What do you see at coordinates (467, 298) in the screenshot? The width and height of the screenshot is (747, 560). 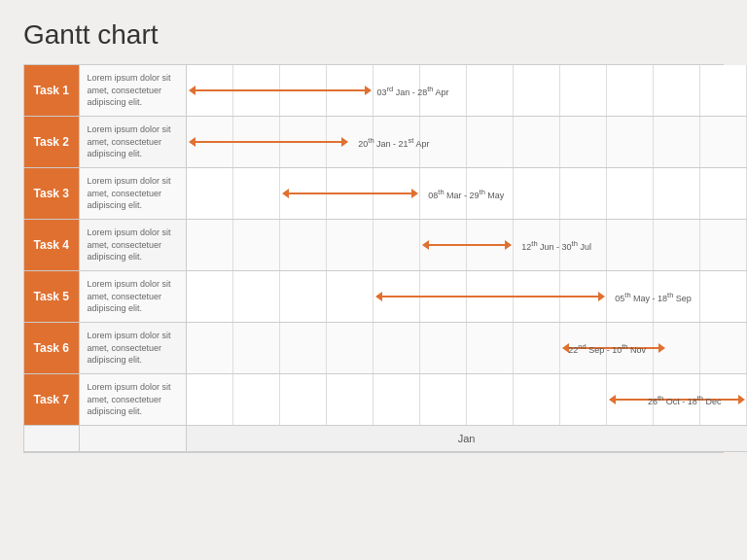 I see `task-grid-area: 05th May - 18th Sep` at bounding box center [467, 298].